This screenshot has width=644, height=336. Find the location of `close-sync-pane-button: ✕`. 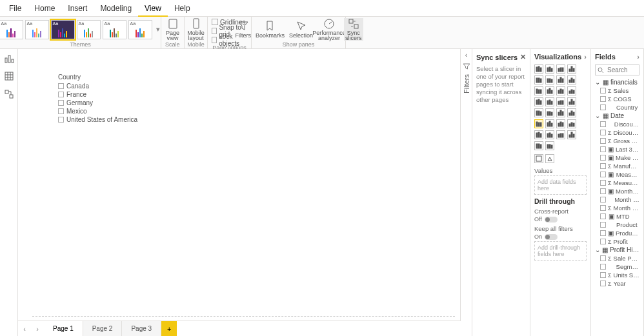

close-sync-pane-button: ✕ is located at coordinates (523, 57).